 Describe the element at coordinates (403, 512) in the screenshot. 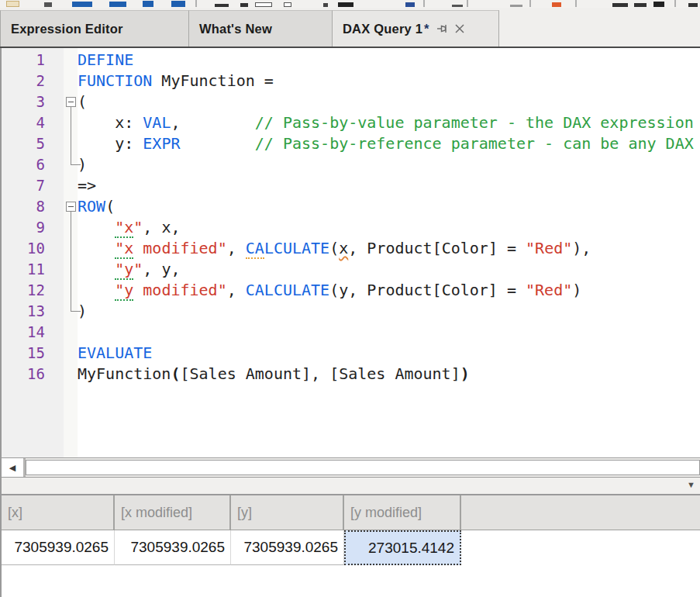

I see `column-header-ymodified: [y modified]` at that location.